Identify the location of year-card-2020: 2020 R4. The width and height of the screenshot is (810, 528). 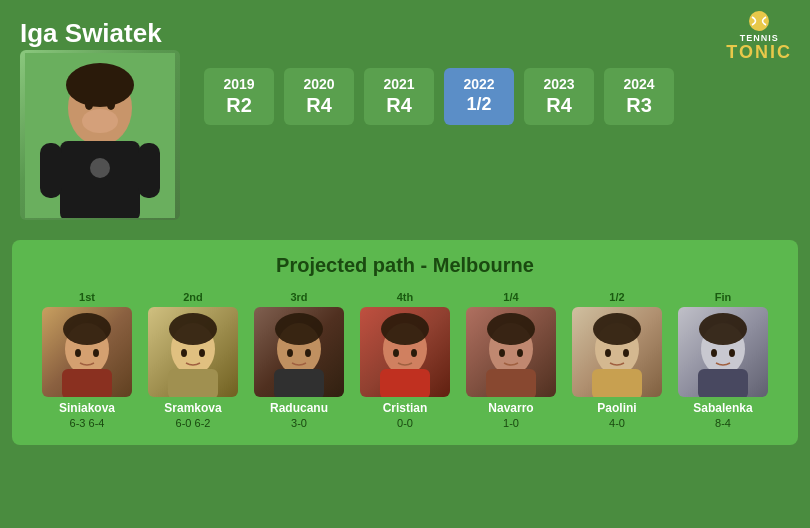
(319, 96).